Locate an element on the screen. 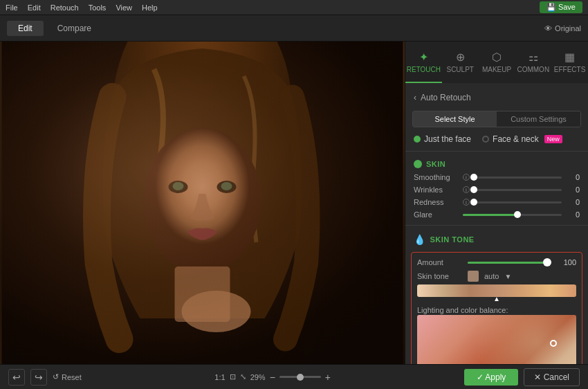 The height and width of the screenshot is (389, 588). lighting-label: Lighting and color balance: is located at coordinates (462, 310).